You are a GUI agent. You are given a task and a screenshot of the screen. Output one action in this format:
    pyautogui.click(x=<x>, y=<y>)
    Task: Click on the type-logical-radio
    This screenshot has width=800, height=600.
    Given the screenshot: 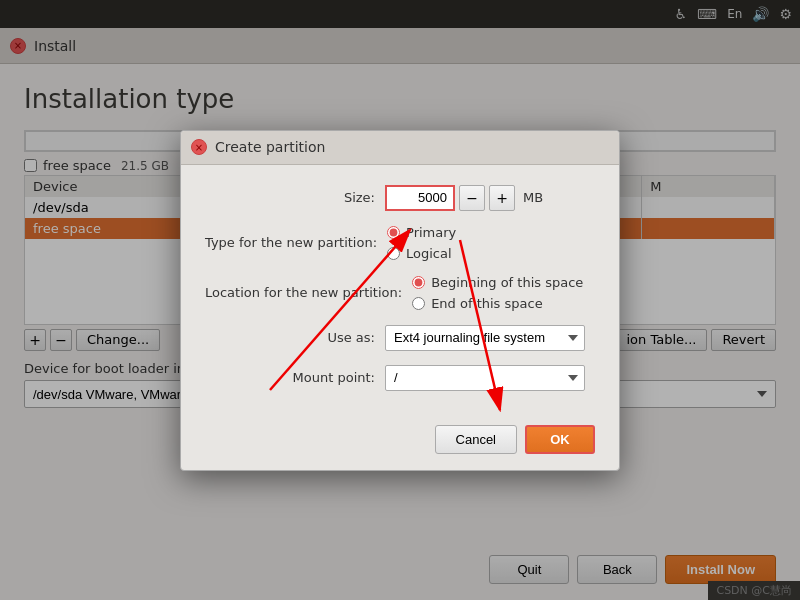 What is the action you would take?
    pyautogui.click(x=394, y=254)
    